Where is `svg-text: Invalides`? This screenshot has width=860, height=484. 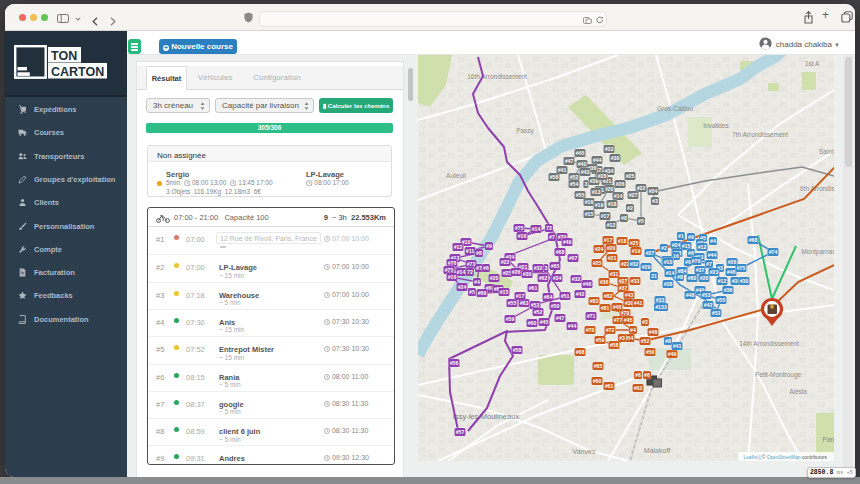
svg-text: Invalides is located at coordinates (716, 126).